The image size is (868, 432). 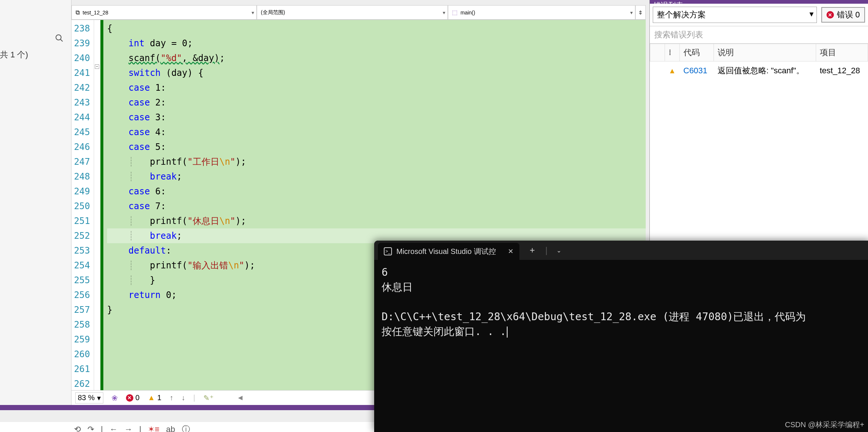 I want to click on toolbar-btn: ⓘ, so click(x=186, y=428).